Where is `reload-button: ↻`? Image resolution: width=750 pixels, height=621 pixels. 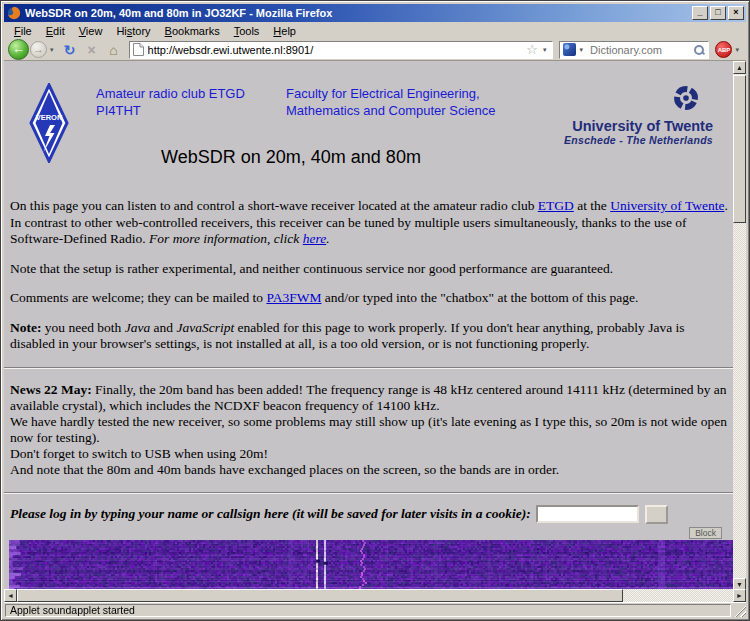
reload-button: ↻ is located at coordinates (70, 50).